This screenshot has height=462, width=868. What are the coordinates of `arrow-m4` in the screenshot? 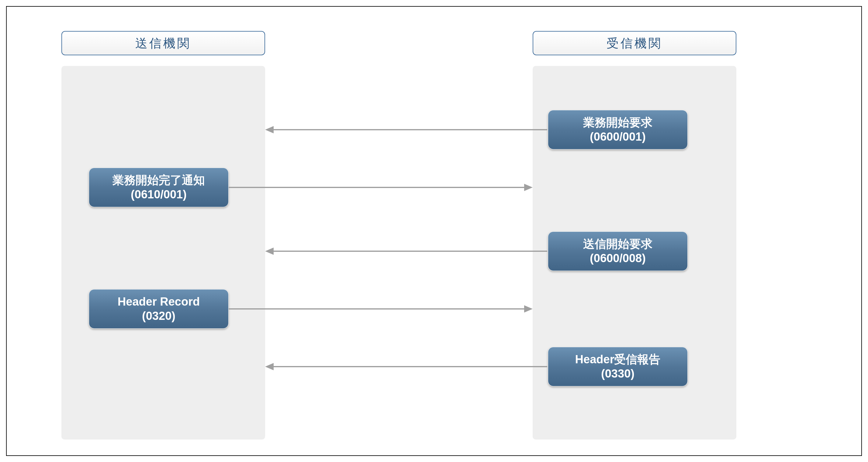 It's located at (377, 309).